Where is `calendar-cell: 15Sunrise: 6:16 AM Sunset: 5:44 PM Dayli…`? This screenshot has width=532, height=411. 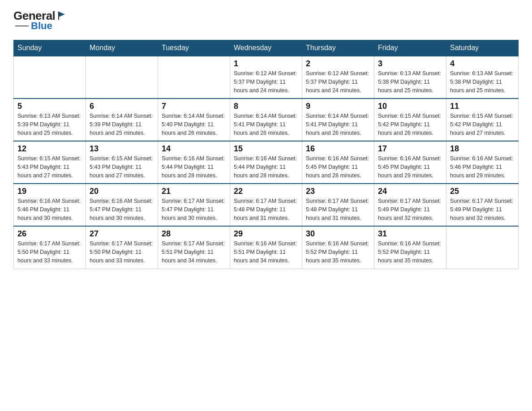
calendar-cell: 15Sunrise: 6:16 AM Sunset: 5:44 PM Dayli… is located at coordinates (266, 162).